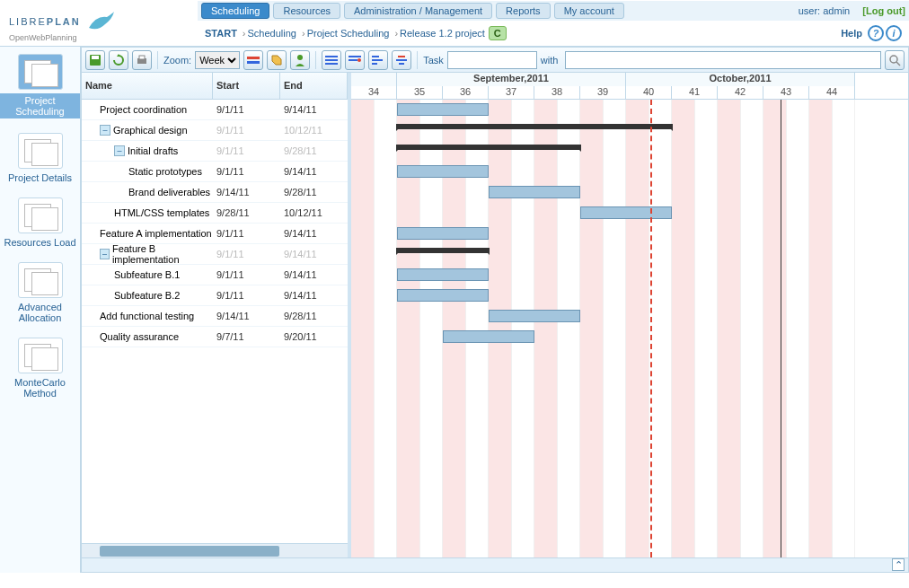 The image size is (909, 588). Describe the element at coordinates (589, 11) in the screenshot. I see `tab-account: My account` at that location.